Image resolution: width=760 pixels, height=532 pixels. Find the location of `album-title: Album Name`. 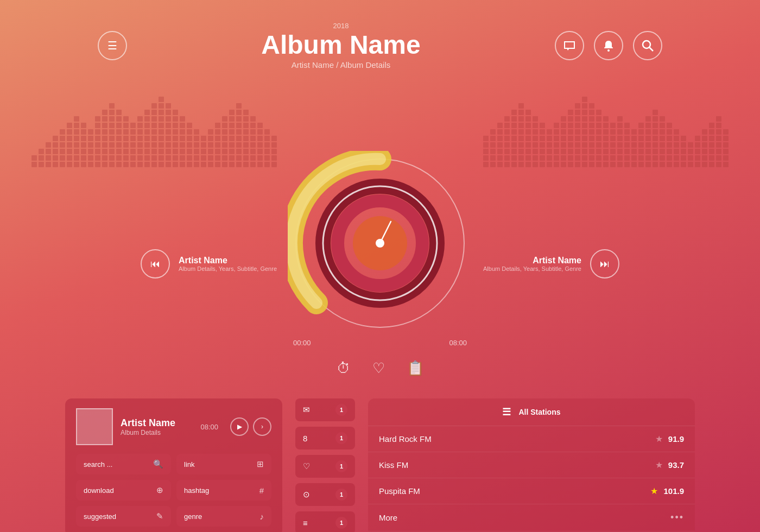

album-title: Album Name is located at coordinates (341, 45).